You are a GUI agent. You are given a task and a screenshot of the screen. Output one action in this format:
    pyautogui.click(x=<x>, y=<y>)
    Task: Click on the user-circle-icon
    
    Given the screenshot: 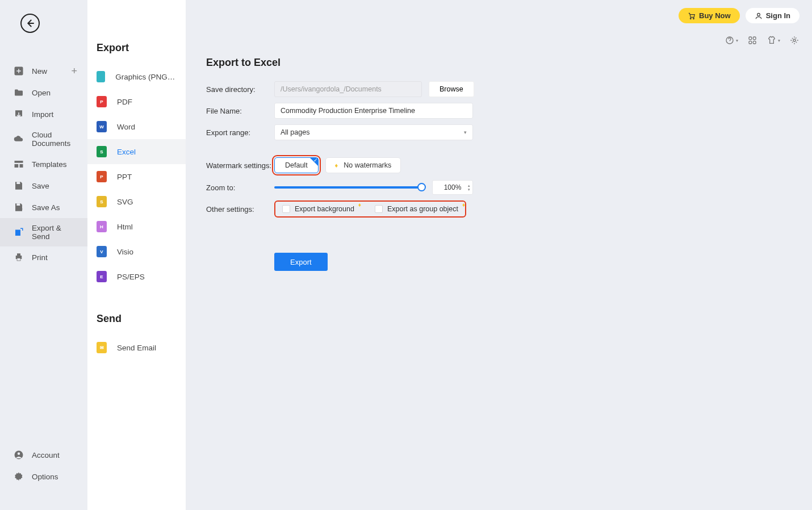 What is the action you would take?
    pyautogui.click(x=19, y=455)
    